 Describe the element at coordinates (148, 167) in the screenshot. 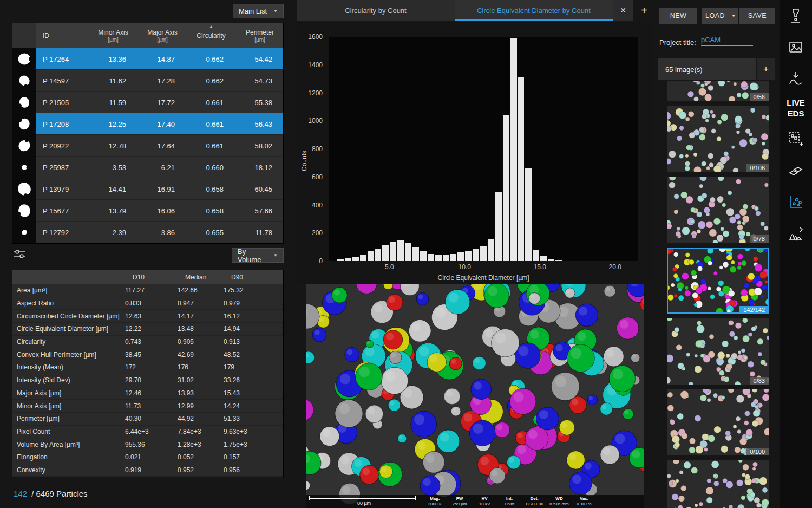

I see `particle-row: P 259873.536.210.66018.12` at that location.